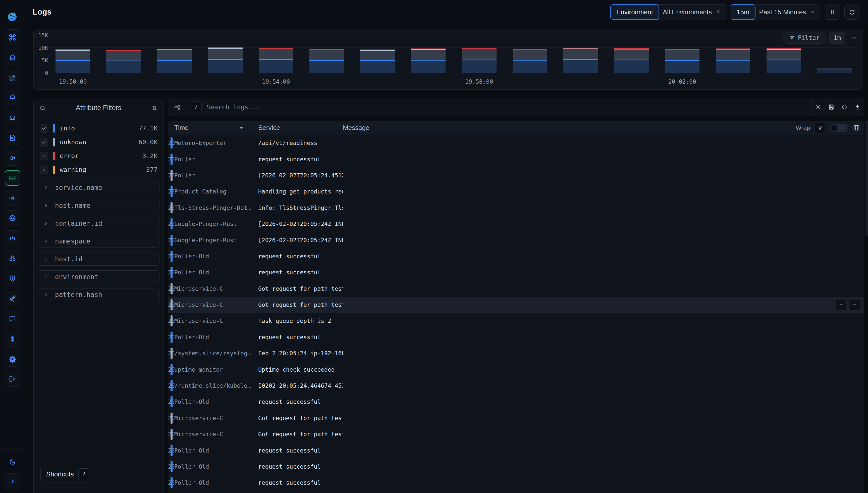  I want to click on pattern-analytics-button, so click(177, 107).